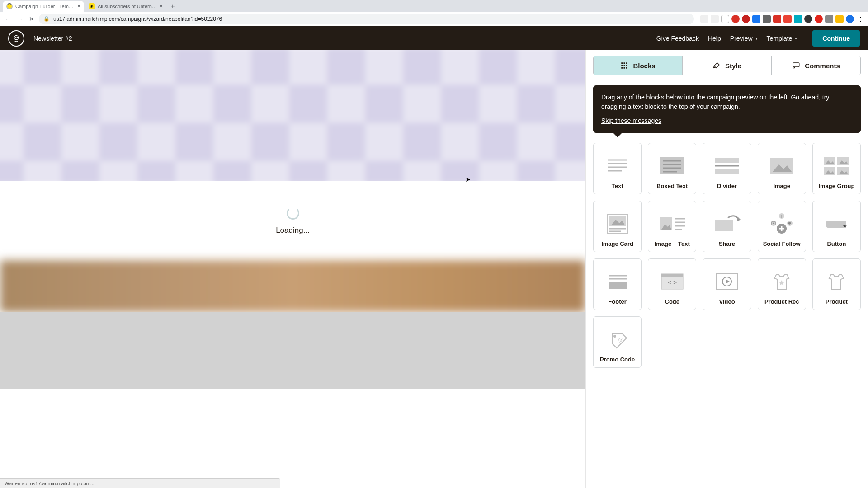  Describe the element at coordinates (727, 66) in the screenshot. I see `panel-tabs: Blocks Style Comments` at that location.